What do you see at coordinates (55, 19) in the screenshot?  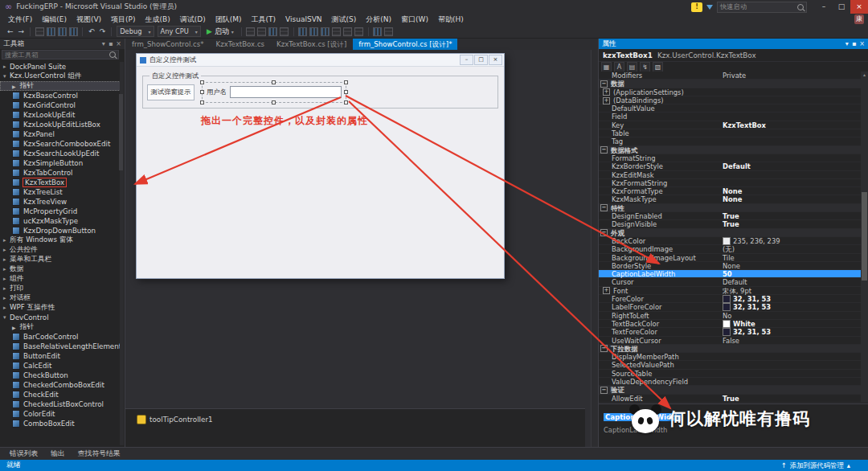 I see `menu-item-1: 编辑(E)` at bounding box center [55, 19].